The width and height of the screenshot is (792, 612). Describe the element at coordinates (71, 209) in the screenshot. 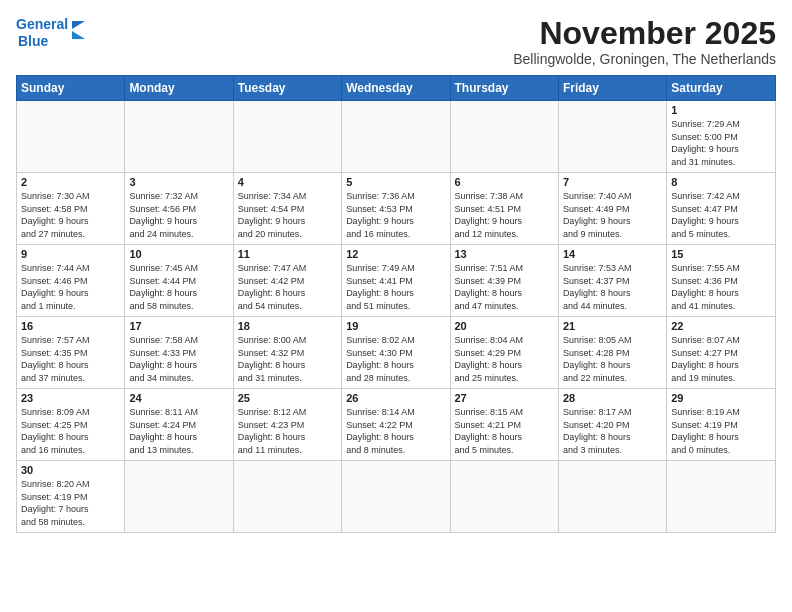

I see `calendar-cell: 2Sunrise: 7:30 AM Sunset: 4:58 PM Daylig…` at that location.